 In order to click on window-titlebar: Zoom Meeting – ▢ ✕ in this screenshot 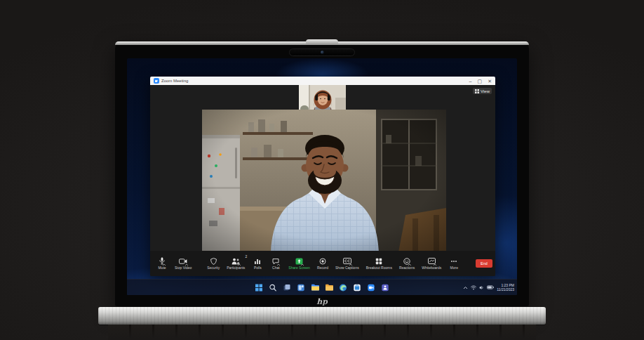, I will do `click(323, 81)`.